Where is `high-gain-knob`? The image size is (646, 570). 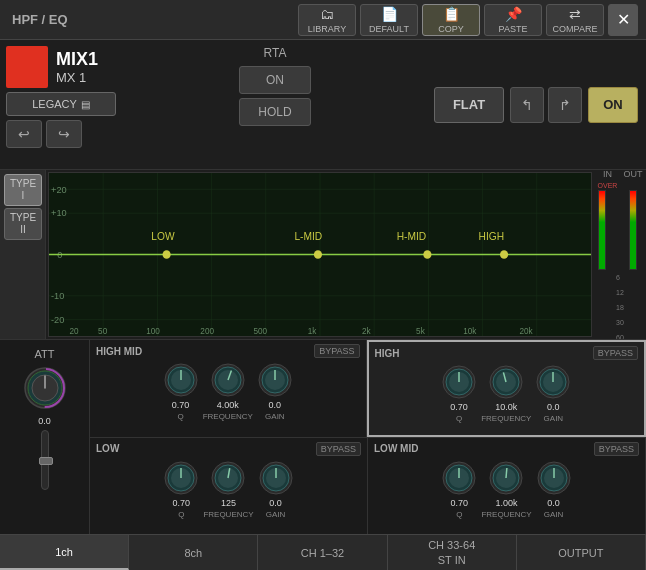 high-gain-knob is located at coordinates (553, 382).